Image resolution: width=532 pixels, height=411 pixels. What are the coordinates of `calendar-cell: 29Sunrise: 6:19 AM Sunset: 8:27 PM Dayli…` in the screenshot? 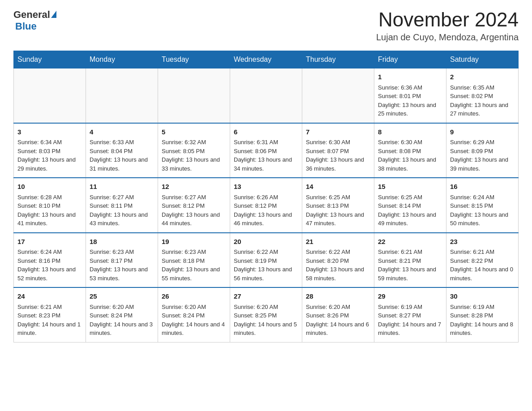 It's located at (410, 315).